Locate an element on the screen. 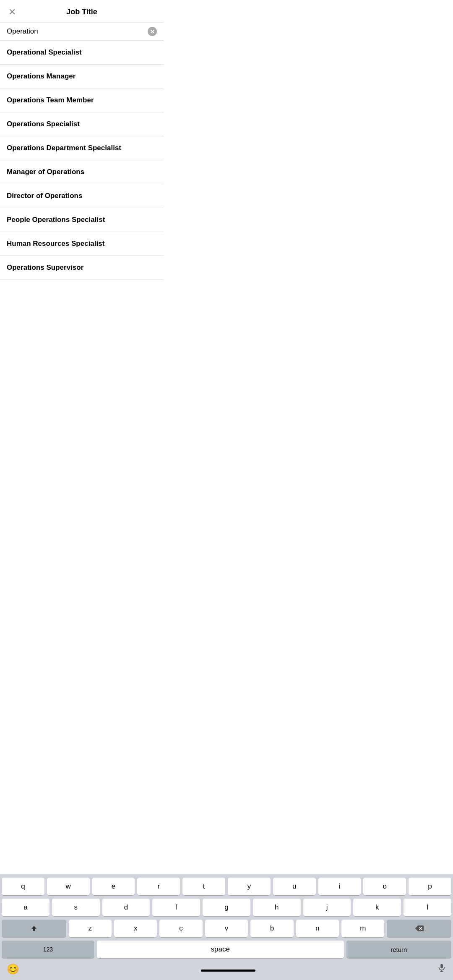  result-item: Operations Department Specialist is located at coordinates (82, 149).